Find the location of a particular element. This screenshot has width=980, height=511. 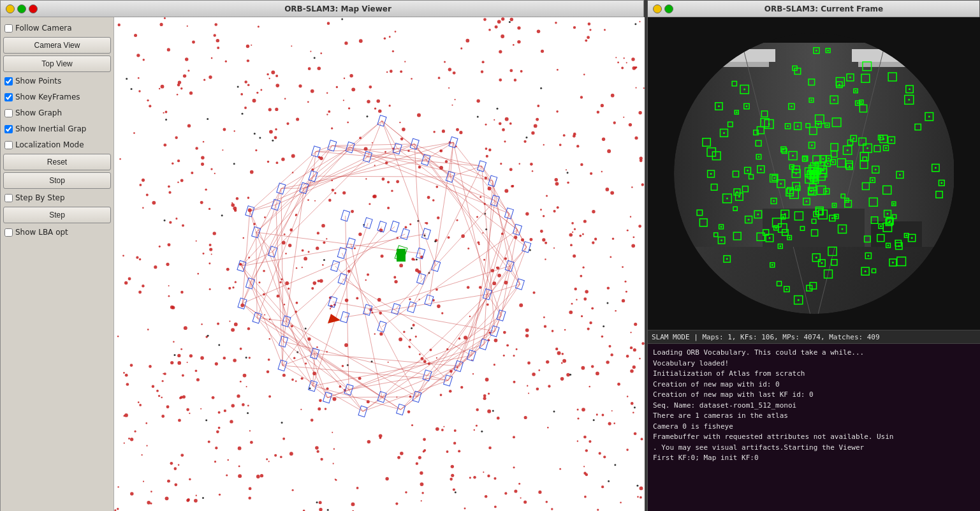

show-graph-row: Show Graph is located at coordinates (57, 113).